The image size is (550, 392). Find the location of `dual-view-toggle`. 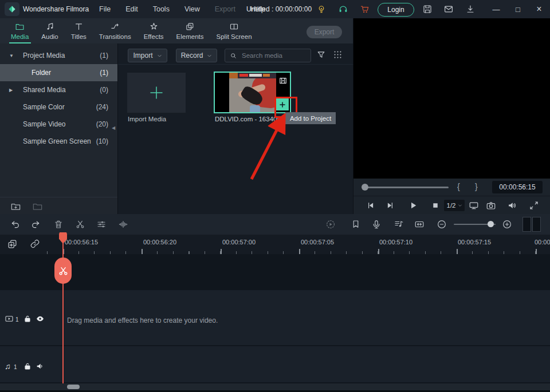

dual-view-toggle is located at coordinates (532, 224).